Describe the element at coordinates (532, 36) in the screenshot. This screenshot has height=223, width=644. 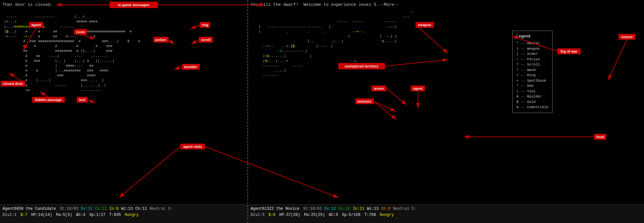
I see `legend-title: Legend` at that location.